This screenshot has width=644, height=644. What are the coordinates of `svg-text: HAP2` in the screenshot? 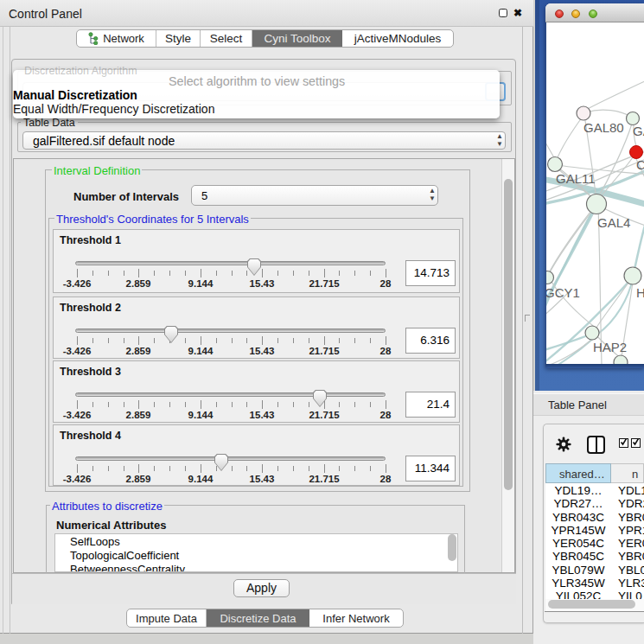 It's located at (610, 348).